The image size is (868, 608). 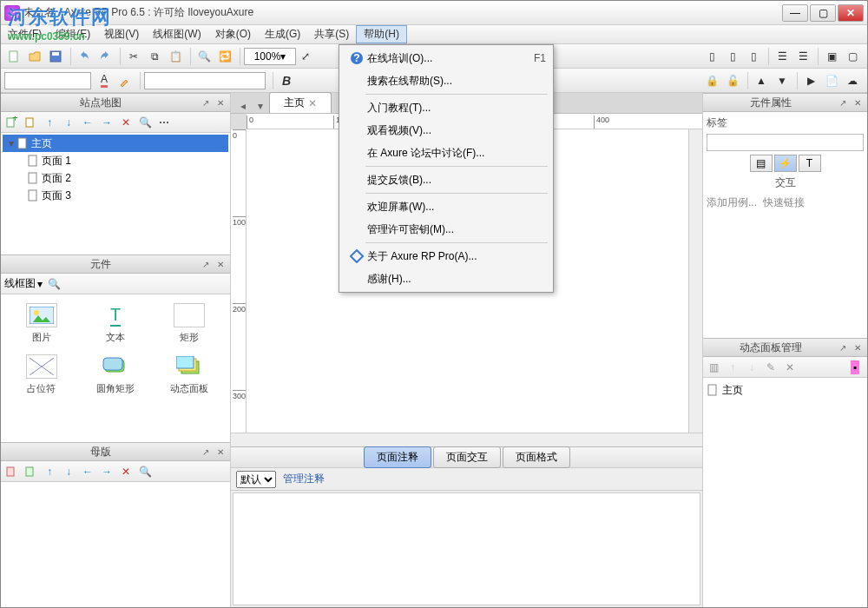 I want to click on help-feedback: 提交反馈(B)..., so click(x=446, y=180).